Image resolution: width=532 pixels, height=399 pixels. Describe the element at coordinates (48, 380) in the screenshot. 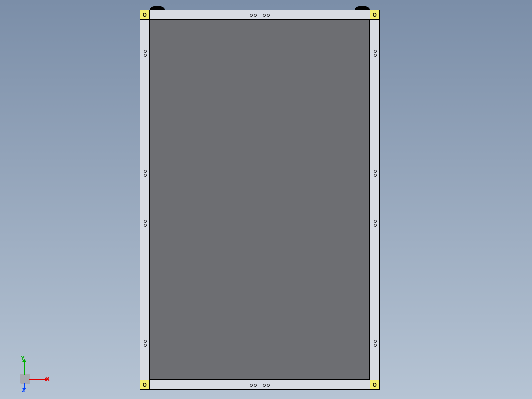

I see `axis-label-x: X` at that location.